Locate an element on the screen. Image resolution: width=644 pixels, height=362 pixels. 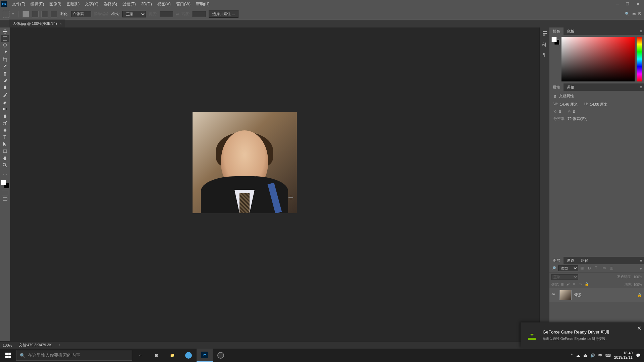
status-chevron-icon: 〉 is located at coordinates (60, 345).